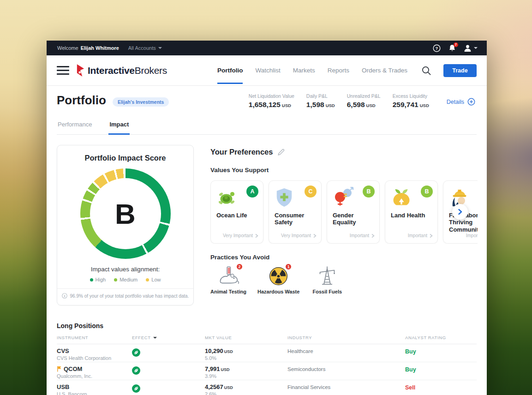 This screenshot has width=532, height=395. I want to click on radioactive-icon, so click(279, 276).